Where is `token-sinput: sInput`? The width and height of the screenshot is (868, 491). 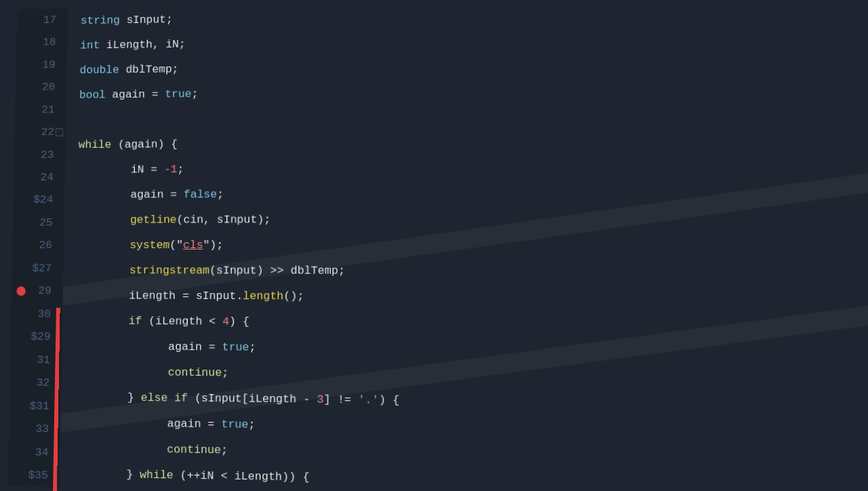 token-sinput: sInput is located at coordinates (146, 19).